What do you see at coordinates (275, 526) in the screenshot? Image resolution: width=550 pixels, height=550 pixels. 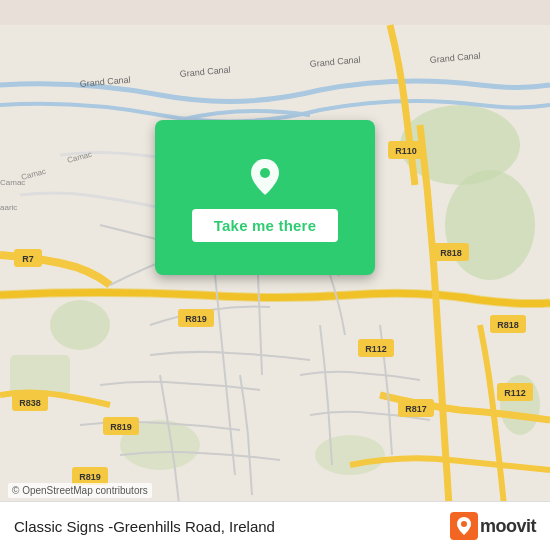 I see `bottom-bar: Classic Signs -Greenhills Road, Ireland …` at bounding box center [275, 526].